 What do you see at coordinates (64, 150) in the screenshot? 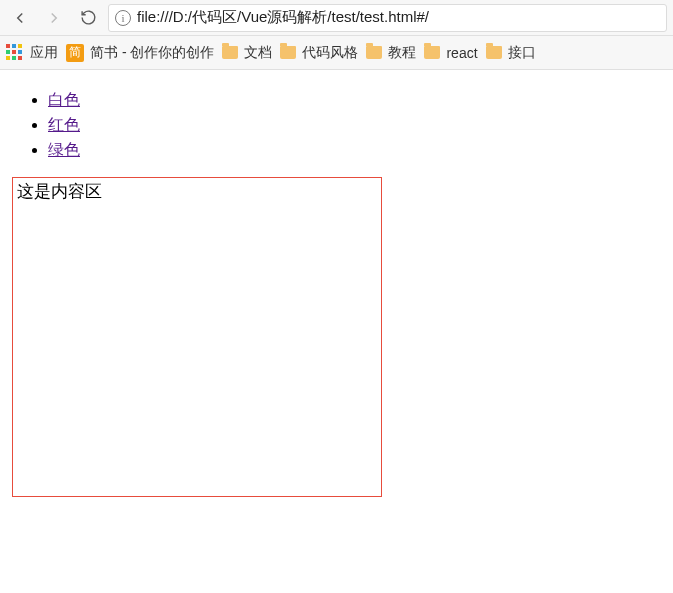
I see `link-green: 绿色` at bounding box center [64, 150].